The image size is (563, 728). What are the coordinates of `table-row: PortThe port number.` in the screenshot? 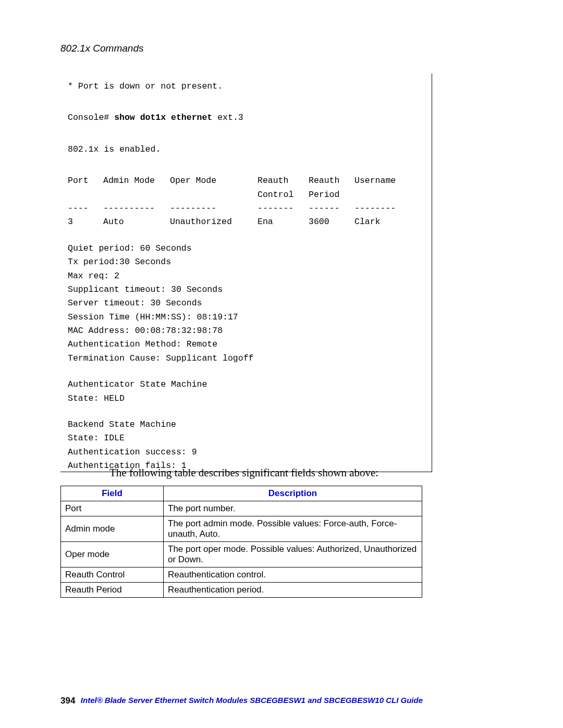 It's located at (242, 509).